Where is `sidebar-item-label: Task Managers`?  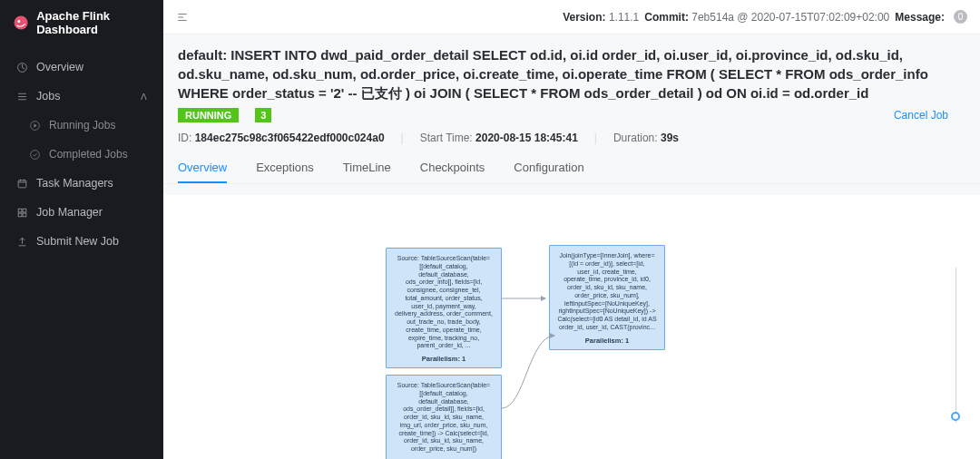
sidebar-item-label: Task Managers is located at coordinates (74, 183).